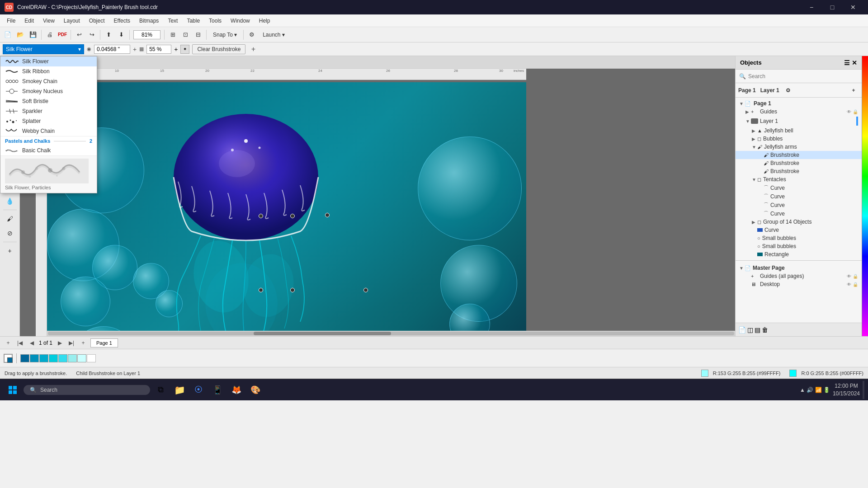 The image size is (868, 488). Describe the element at coordinates (50, 35) in the screenshot. I see `print-button: 🖨` at that location.